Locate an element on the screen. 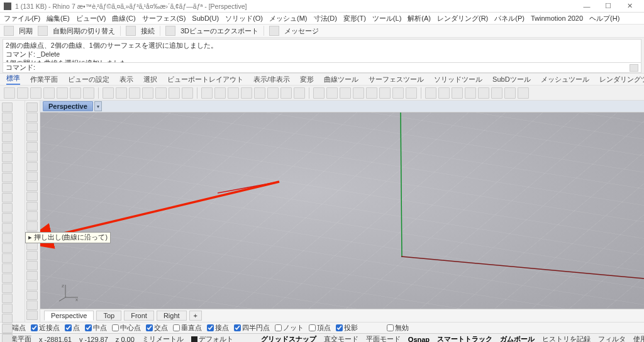  toolbar-tab: ソリッドツール is located at coordinates (458, 79).